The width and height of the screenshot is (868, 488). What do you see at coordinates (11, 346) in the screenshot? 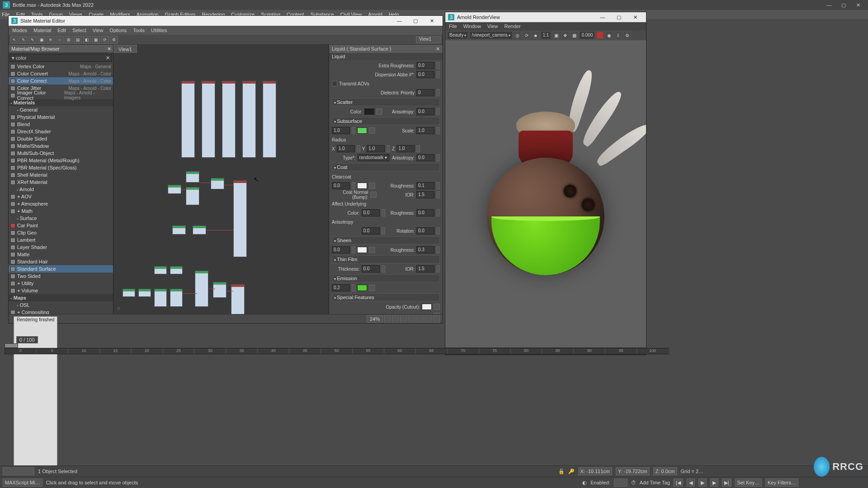
I see `timeline-slider-handle` at bounding box center [11, 346].